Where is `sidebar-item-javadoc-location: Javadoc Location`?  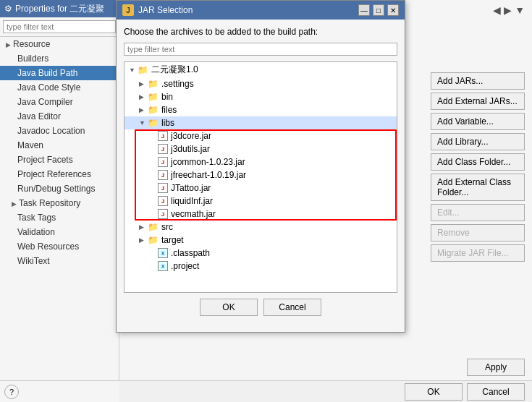 sidebar-item-javadoc-location: Javadoc Location is located at coordinates (59, 131).